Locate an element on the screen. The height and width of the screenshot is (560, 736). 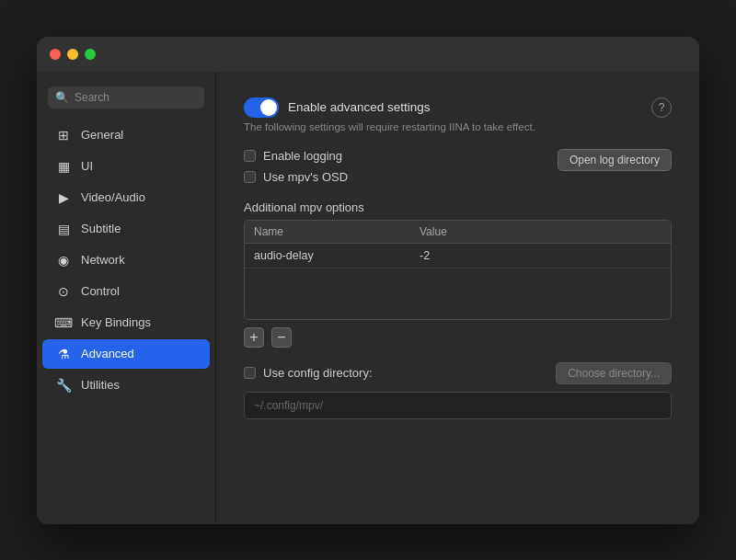
sidebar-item-label: Subtitle is located at coordinates (101, 228).